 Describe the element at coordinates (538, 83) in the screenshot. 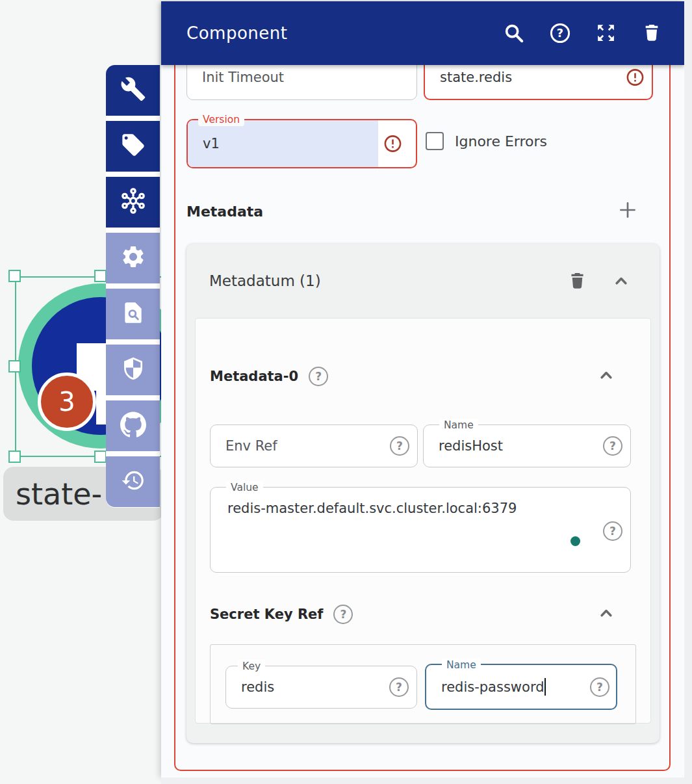

I see `type-field: state.redis` at that location.